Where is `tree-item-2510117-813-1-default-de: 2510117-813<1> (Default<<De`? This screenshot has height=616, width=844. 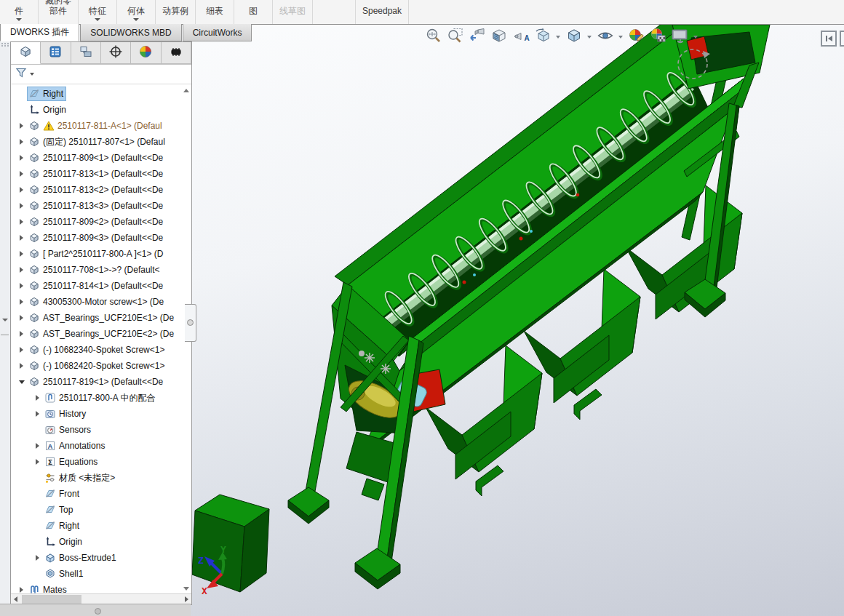
tree-item-2510117-813-1-default-de: 2510117-813<1> (Default<<De is located at coordinates (101, 174).